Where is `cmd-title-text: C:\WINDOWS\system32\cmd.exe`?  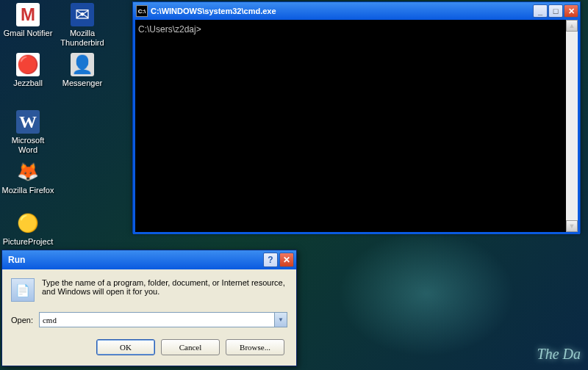
cmd-title-text: C:\WINDOWS\system32\cmd.exe is located at coordinates (213, 11).